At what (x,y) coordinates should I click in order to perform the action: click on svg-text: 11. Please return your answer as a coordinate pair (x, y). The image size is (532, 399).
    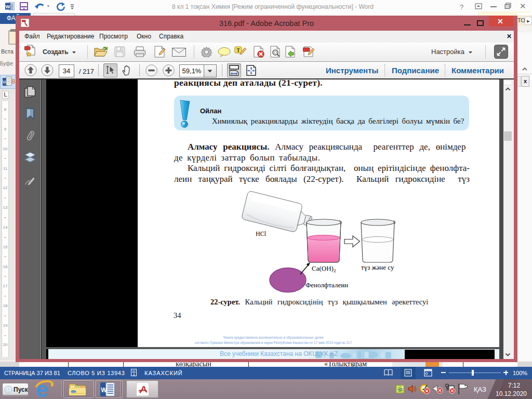
    Looking at the image, I should click on (5, 168).